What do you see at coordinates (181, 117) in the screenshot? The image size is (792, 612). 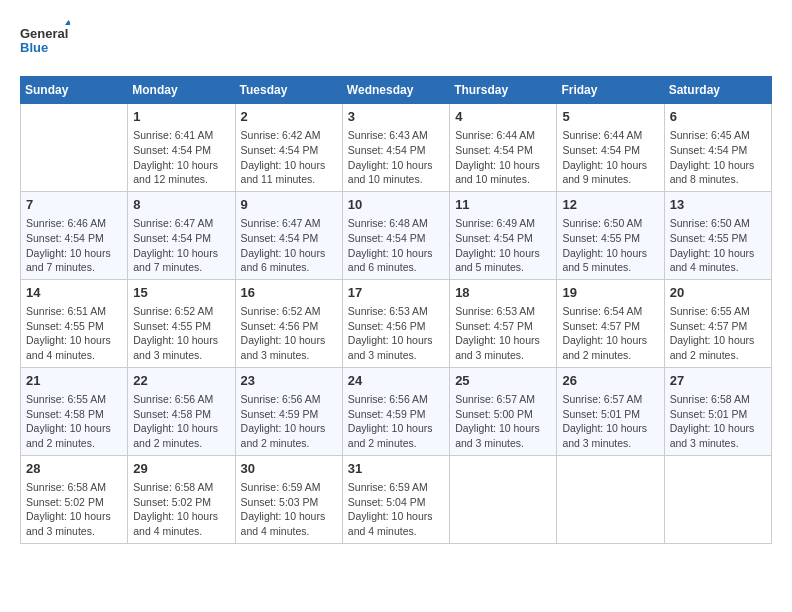 I see `day-number: 1` at bounding box center [181, 117].